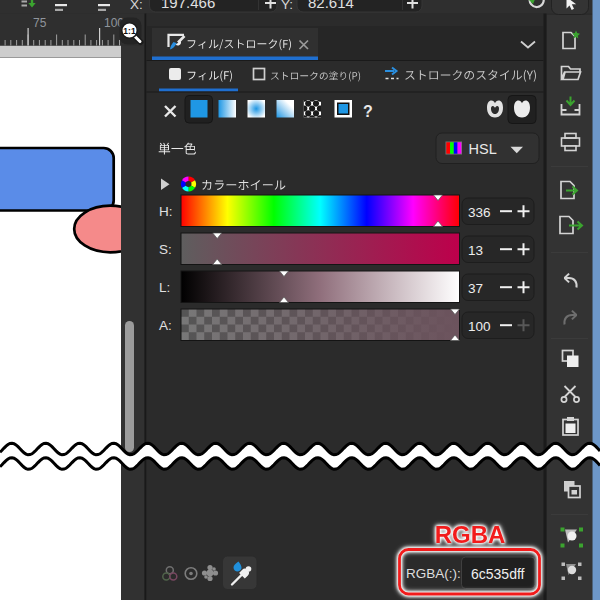 This screenshot has width=600, height=600. I want to click on svg-text: Y:, so click(287, 6).